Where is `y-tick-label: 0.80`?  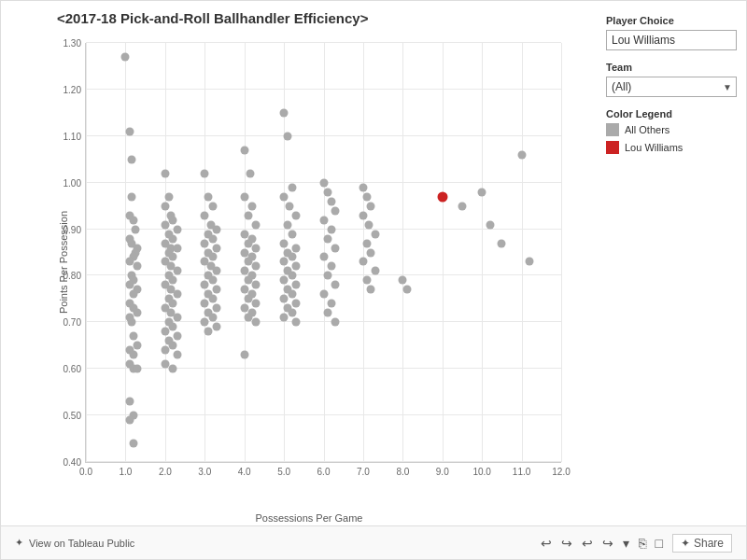
y-tick-label: 0.80 is located at coordinates (73, 276).